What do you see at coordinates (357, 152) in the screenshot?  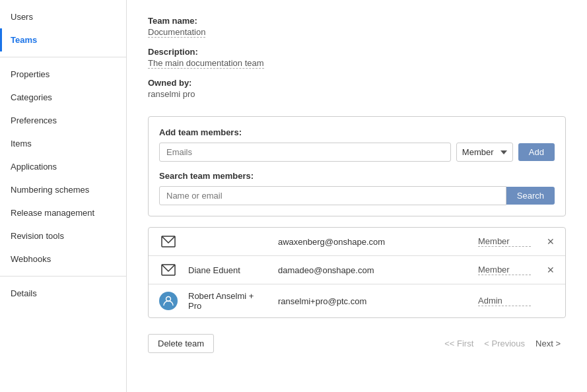 I see `add-members-row: Member Admin Add` at bounding box center [357, 152].